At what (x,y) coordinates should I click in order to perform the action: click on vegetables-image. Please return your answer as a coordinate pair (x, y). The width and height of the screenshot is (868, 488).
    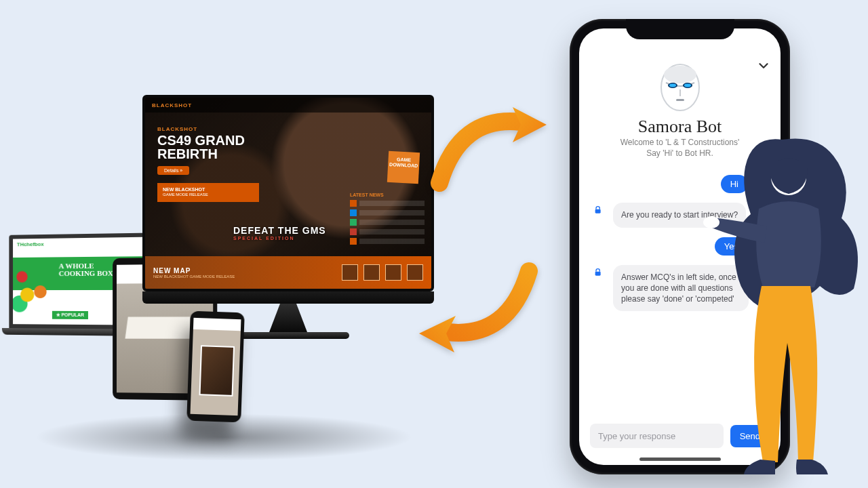
    Looking at the image, I should click on (34, 289).